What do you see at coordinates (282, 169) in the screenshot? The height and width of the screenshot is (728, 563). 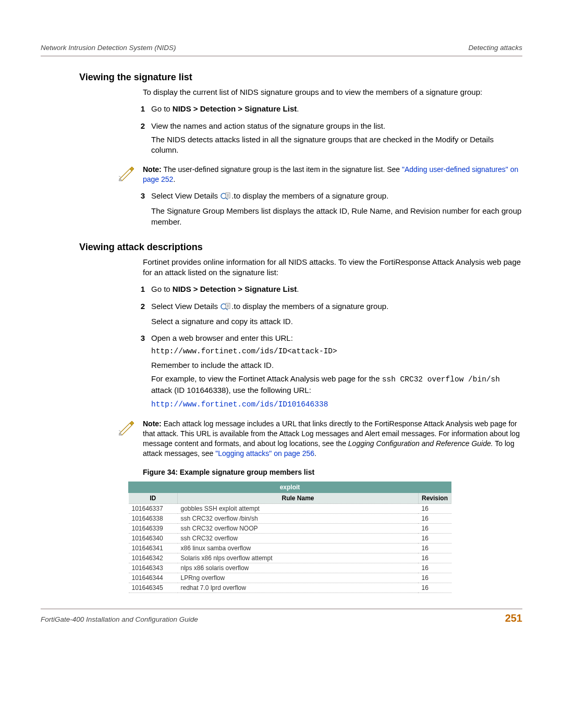 I see `note-body: The user-defined signature group is the …` at bounding box center [282, 169].